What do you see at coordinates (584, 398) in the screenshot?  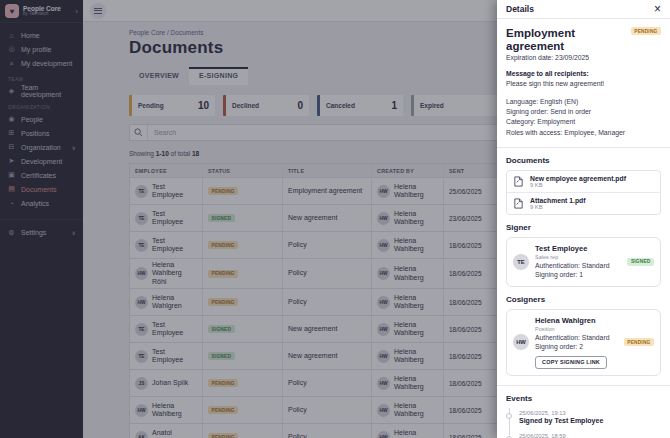 I see `events-heading: Events` at bounding box center [584, 398].